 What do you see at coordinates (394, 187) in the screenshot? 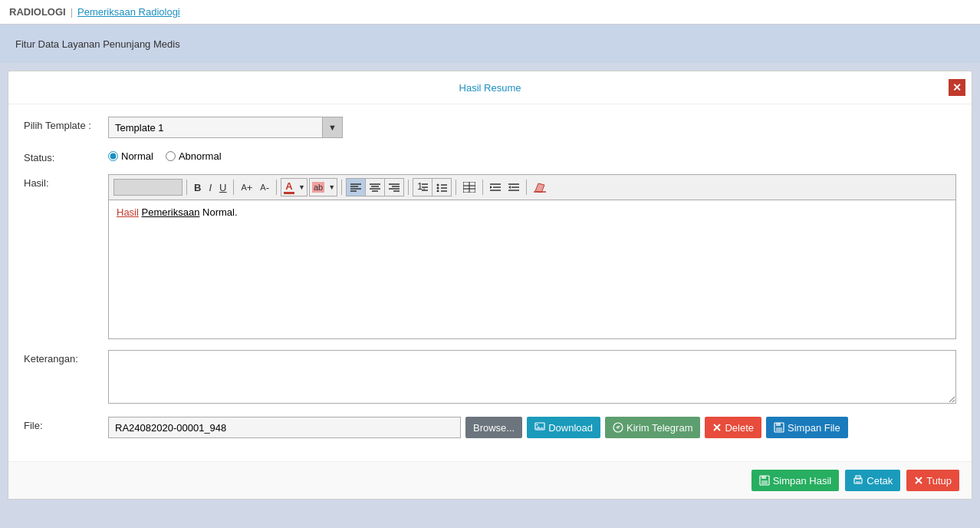
I see `align-right-button` at bounding box center [394, 187].